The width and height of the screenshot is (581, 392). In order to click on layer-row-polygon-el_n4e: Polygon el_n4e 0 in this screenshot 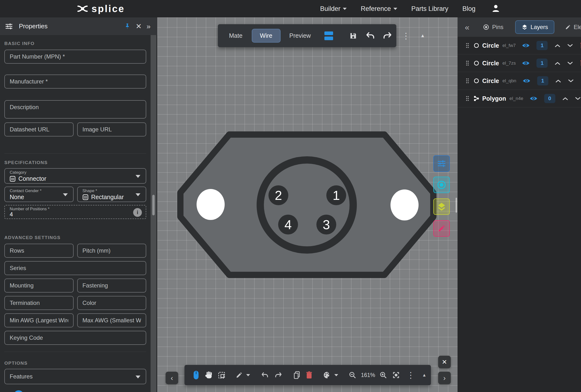, I will do `click(519, 98)`.